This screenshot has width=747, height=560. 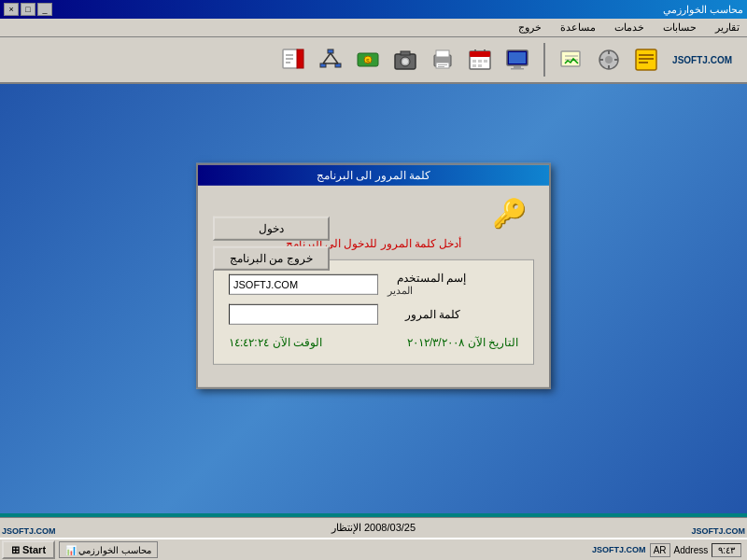 What do you see at coordinates (405, 60) in the screenshot?
I see `toolbar-icon-camera` at bounding box center [405, 60].